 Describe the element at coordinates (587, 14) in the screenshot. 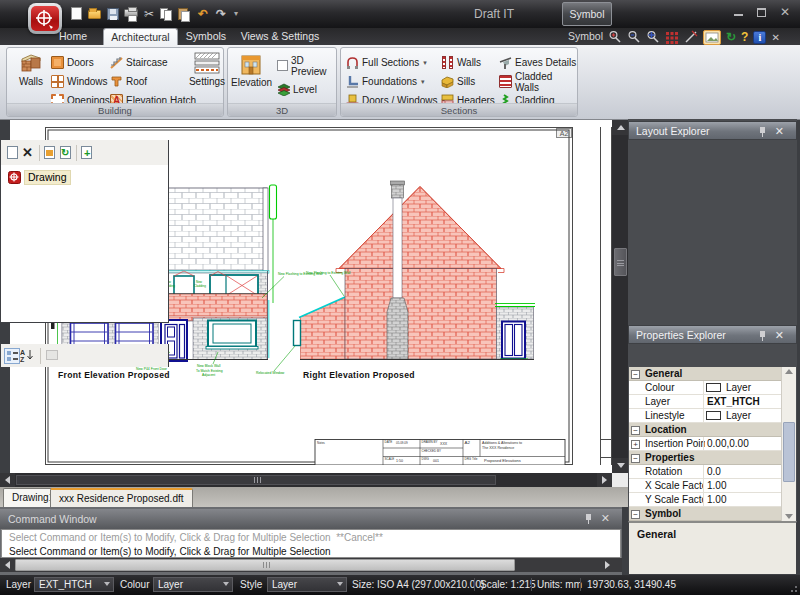

I see `contextual-tab-group: Symbol` at that location.